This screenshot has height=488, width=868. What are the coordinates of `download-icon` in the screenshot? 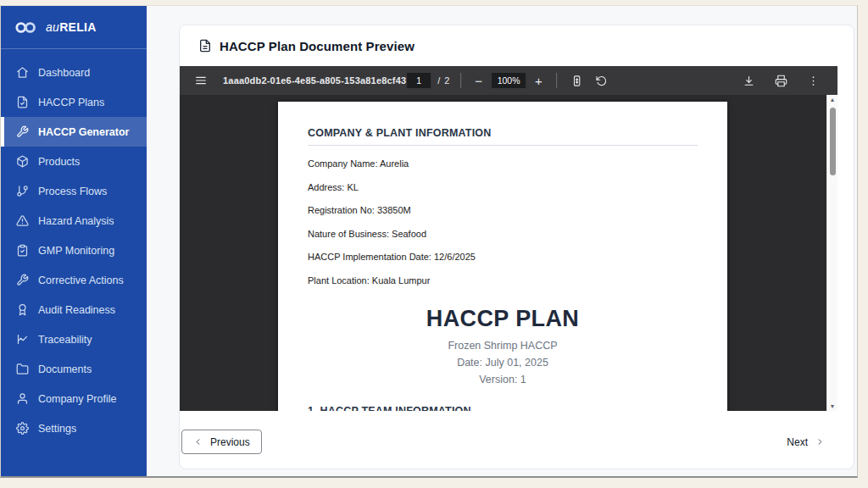 It's located at (749, 81).